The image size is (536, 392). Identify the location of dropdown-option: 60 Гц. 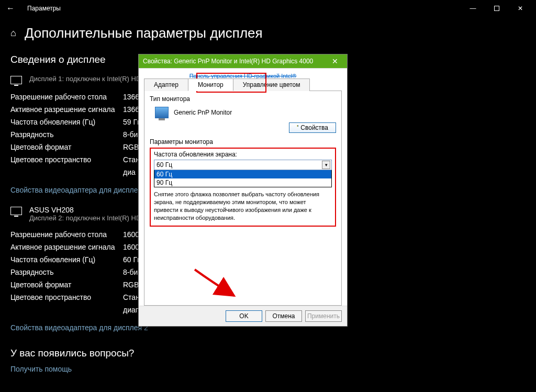
(243, 174).